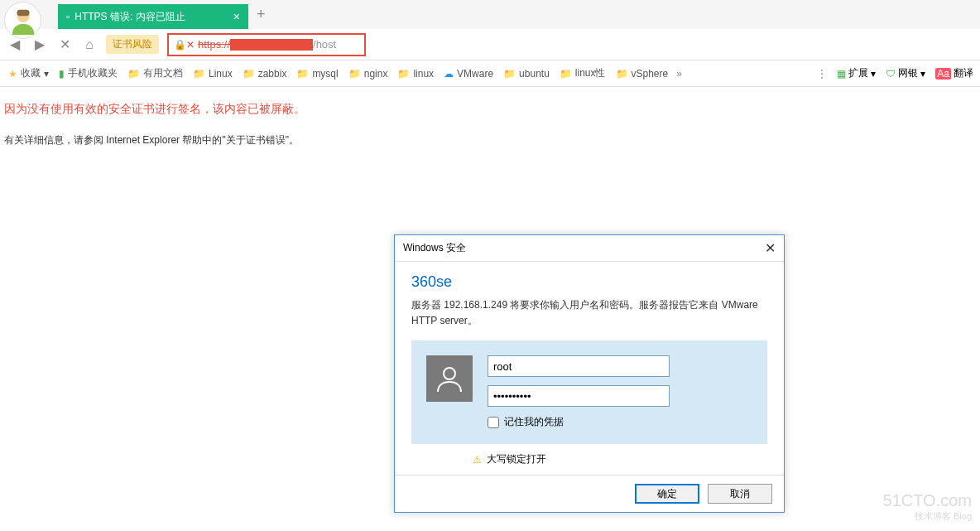 The image size is (980, 531). I want to click on dialog-message: 服务器 192.168.1.249 将要求你输入用户名和密码。服务器报告它来自 …, so click(589, 313).